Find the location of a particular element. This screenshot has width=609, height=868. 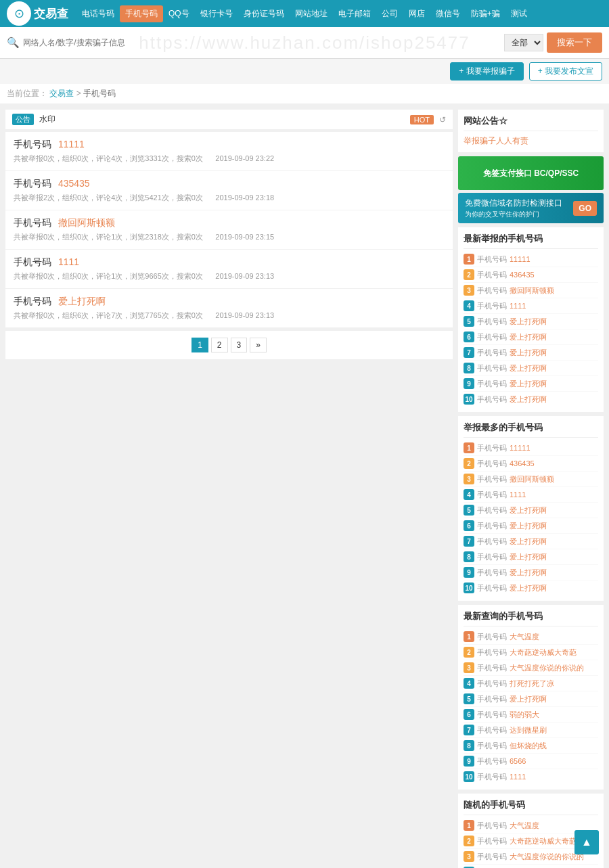

post-meta: 共被举报0次，组织0次，评论4次，浏览3331次，搜索0次 2019-09-09… is located at coordinates (229, 158).